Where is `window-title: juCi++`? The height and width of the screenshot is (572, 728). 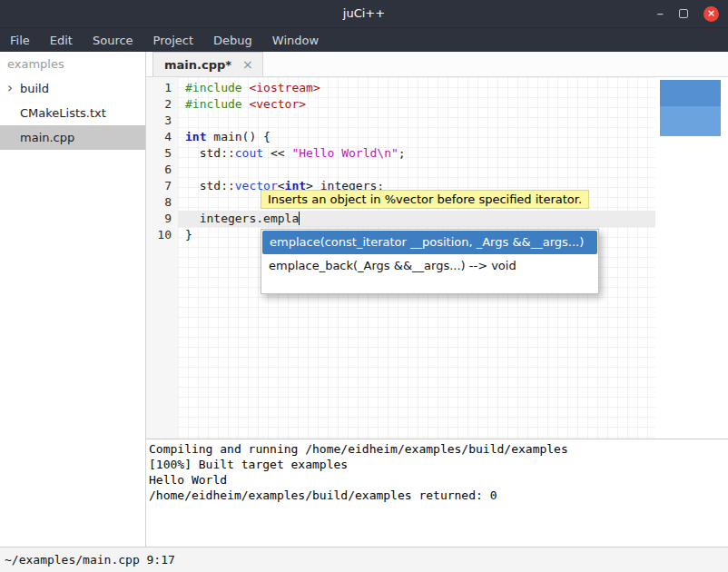
window-title: juCi++ is located at coordinates (364, 14).